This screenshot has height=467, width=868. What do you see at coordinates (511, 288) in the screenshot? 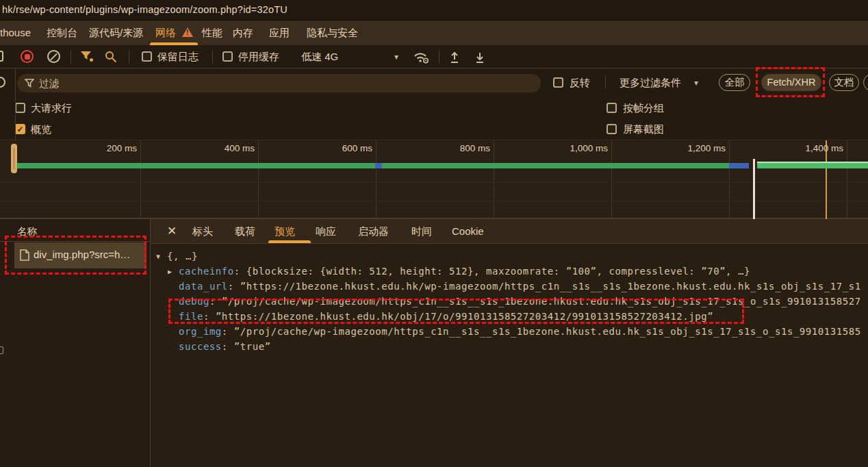
I see `json-row-data-url: data_url: ”https://1bezone.hkust.edu.hk/…` at bounding box center [511, 288].